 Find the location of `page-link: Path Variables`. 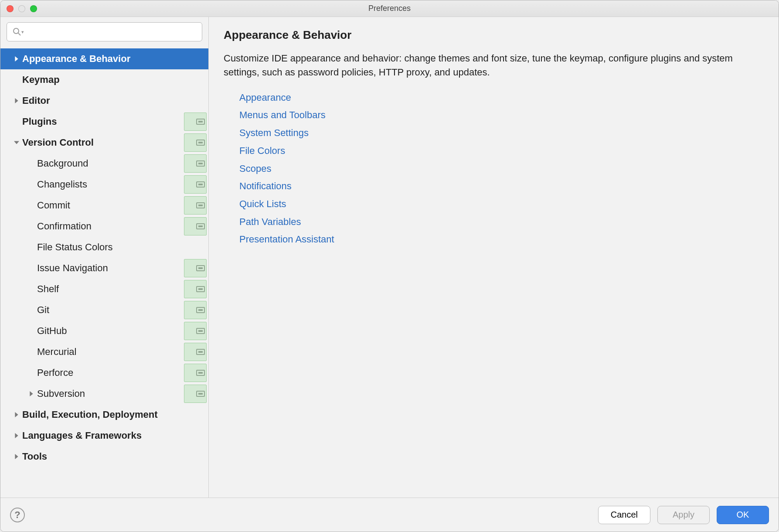

page-link: Path Variables is located at coordinates (501, 222).